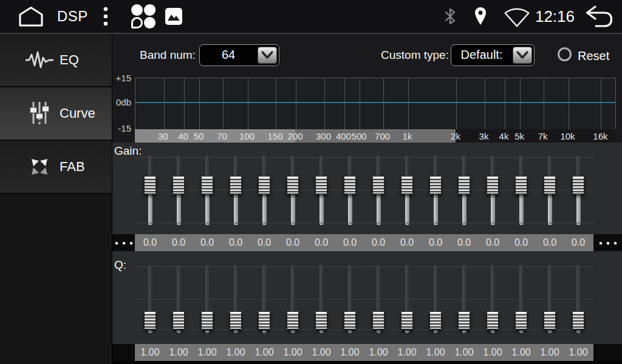  I want to click on q-sliders, so click(364, 299).